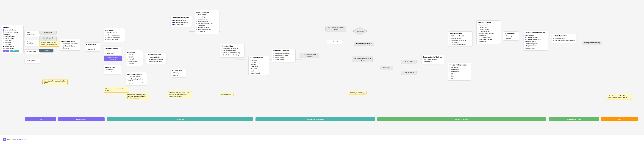 This screenshot has width=644, height=144. What do you see at coordinates (232, 55) in the screenshot?
I see `sw-state: Enable State withholding` at bounding box center [232, 55].